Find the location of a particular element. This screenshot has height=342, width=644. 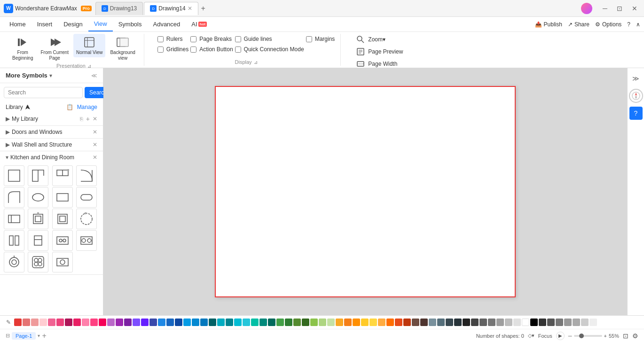

add-page-icon: + is located at coordinates (44, 336).